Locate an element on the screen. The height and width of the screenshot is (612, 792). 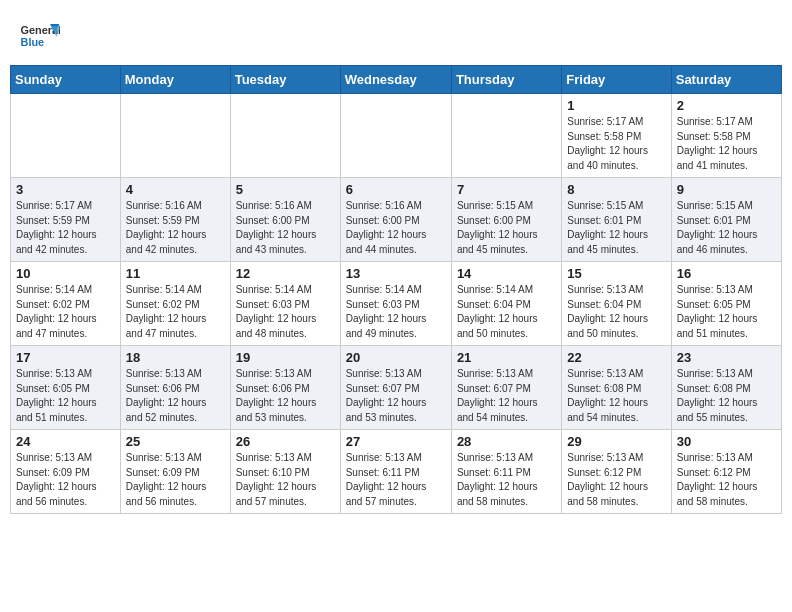
calendar-cell: 10Sunrise: 5:14 AMSunset: 6:02 PMDayligh… is located at coordinates (66, 304).